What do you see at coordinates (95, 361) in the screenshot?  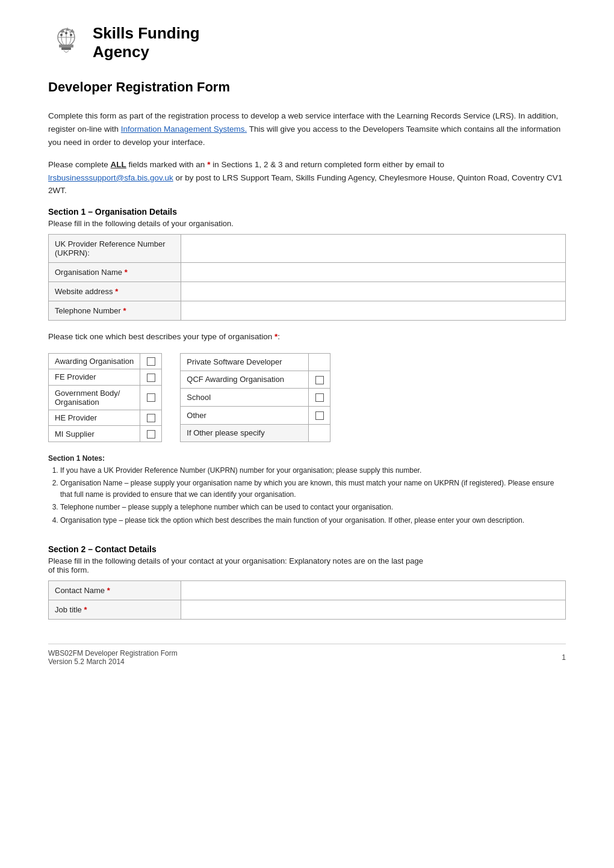 I see `awarding-org-label: Awarding Organisation` at bounding box center [95, 361].